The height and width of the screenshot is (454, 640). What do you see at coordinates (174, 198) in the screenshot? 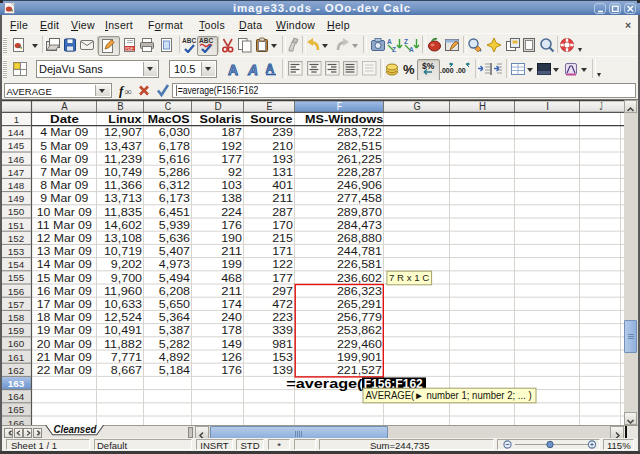
I see `svg-text: 6,173` at bounding box center [174, 198].